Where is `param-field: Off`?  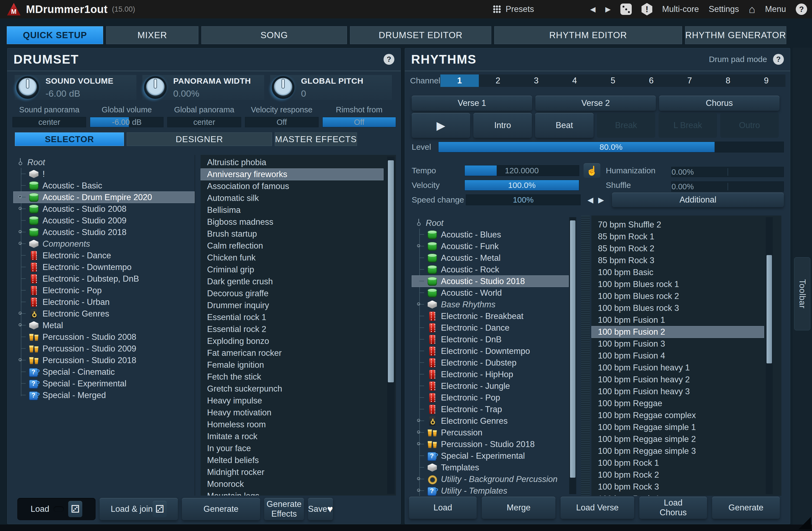
param-field: Off is located at coordinates (359, 122).